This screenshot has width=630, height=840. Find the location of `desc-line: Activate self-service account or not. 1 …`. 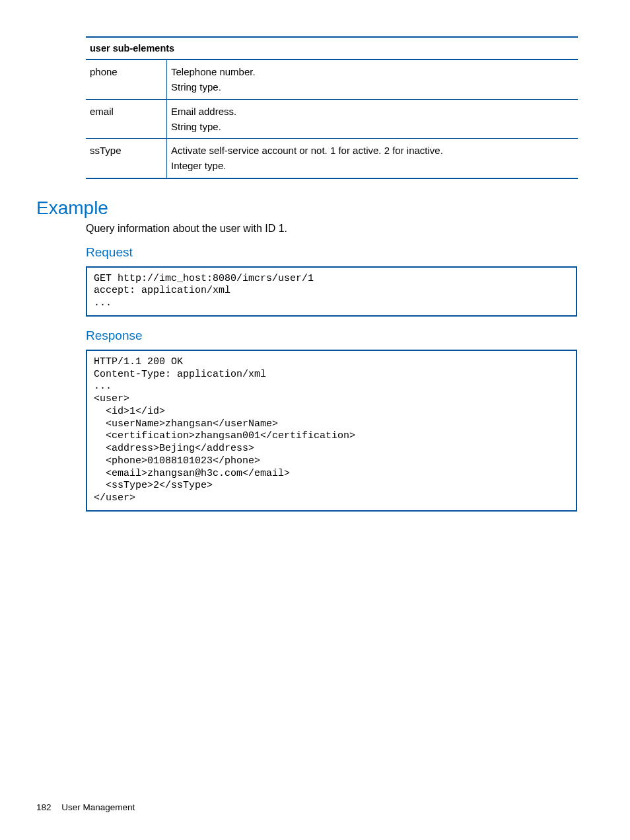

desc-line: Activate self-service account or not. 1 … is located at coordinates (307, 151).